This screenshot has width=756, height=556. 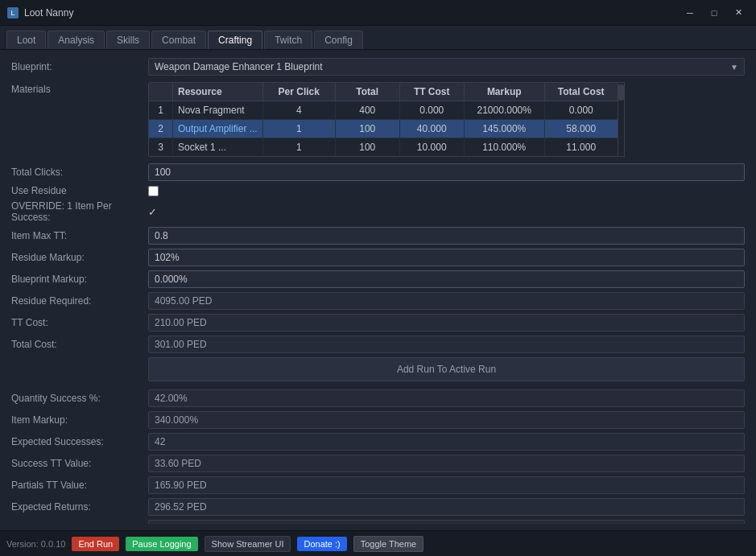 What do you see at coordinates (218, 129) in the screenshot?
I see `cell-resource: Output Amplifier ...` at bounding box center [218, 129].